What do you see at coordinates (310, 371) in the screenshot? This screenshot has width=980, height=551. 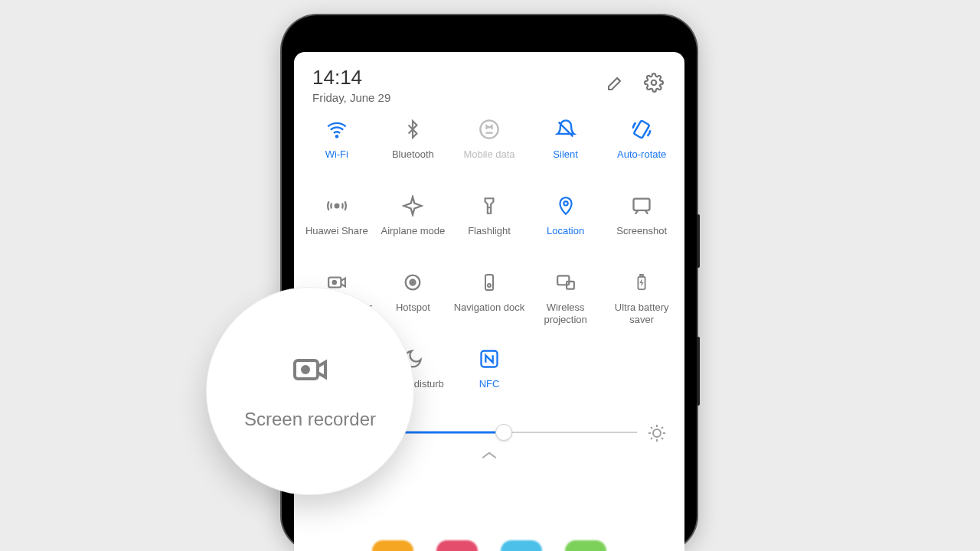 I see `screen-recorder-icon` at bounding box center [310, 371].